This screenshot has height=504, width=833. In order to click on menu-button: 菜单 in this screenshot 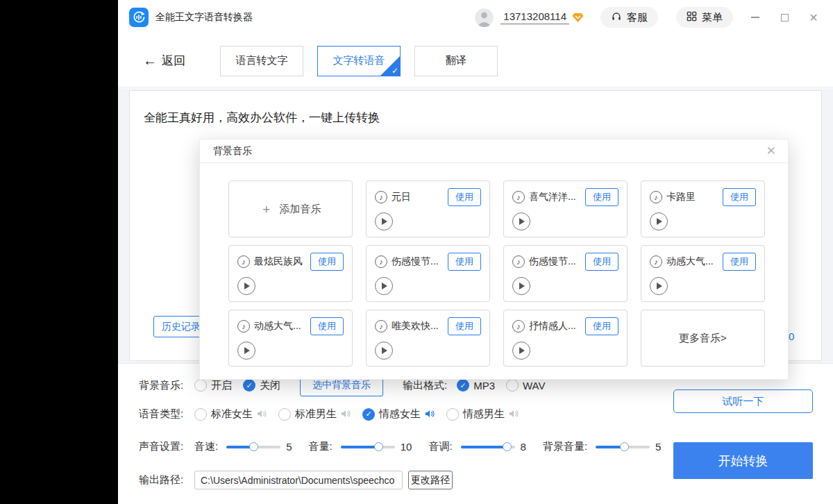, I will do `click(705, 17)`.